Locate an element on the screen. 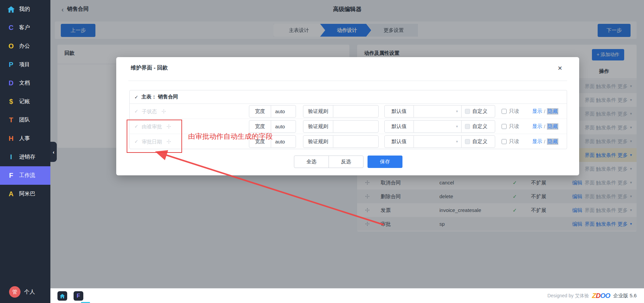 The height and width of the screenshot is (303, 644). section-header: ✓ 主表： 销售合同 is located at coordinates (348, 97).